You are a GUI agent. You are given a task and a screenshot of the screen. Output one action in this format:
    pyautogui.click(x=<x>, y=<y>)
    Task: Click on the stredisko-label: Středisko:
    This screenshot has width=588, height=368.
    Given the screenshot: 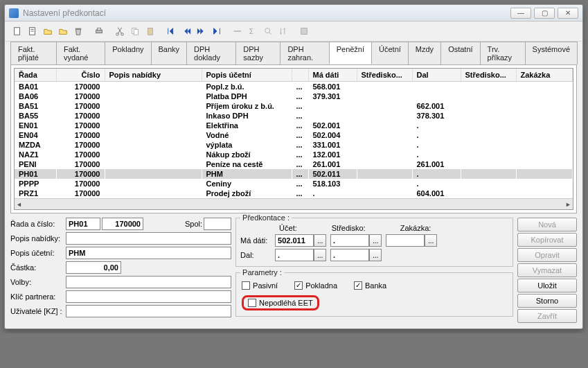 What is the action you would take?
    pyautogui.click(x=349, y=228)
    